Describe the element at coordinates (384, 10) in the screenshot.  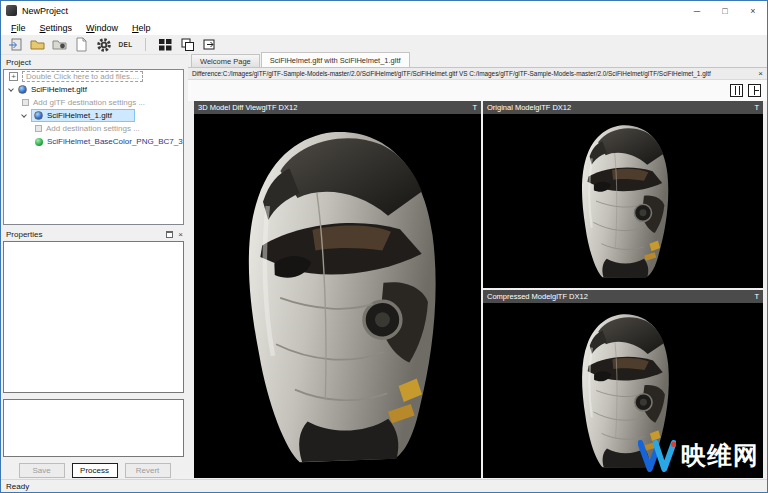
I see `titlebar: NewProject ─ □ ×` at that location.